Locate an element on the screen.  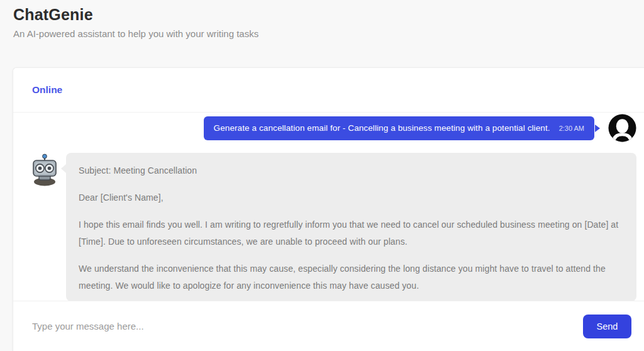
composer-bar: Send is located at coordinates (328, 326).